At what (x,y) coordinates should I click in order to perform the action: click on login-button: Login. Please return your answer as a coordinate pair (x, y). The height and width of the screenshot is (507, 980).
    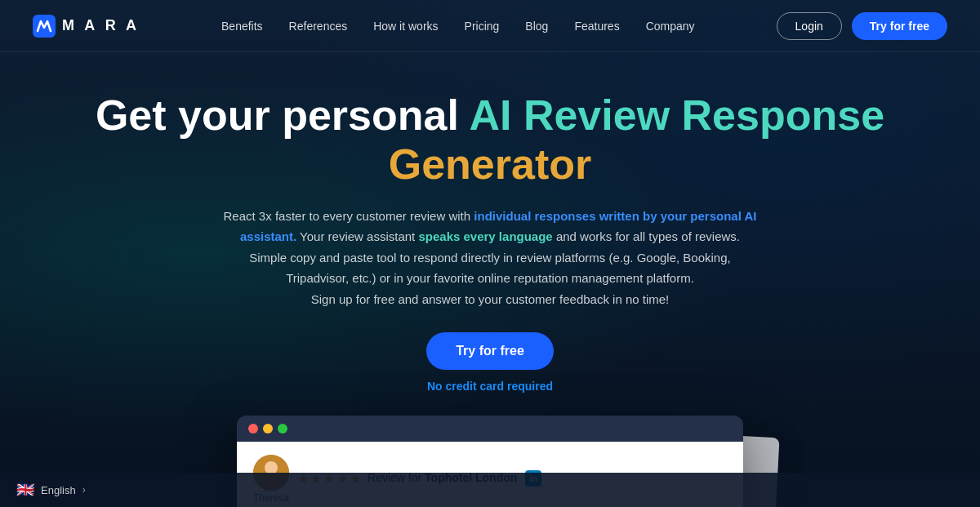
    Looking at the image, I should click on (809, 26).